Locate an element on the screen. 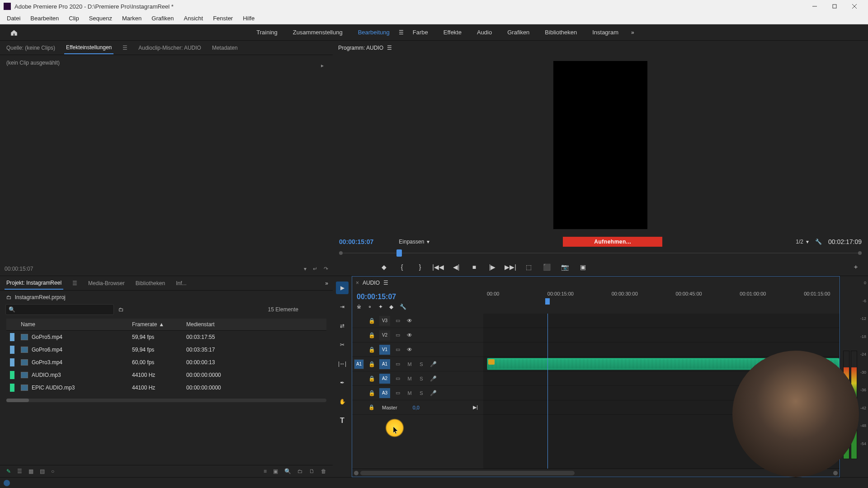 This screenshot has height=488, width=868. go-to-end-icon: ▶| is located at coordinates (477, 408).